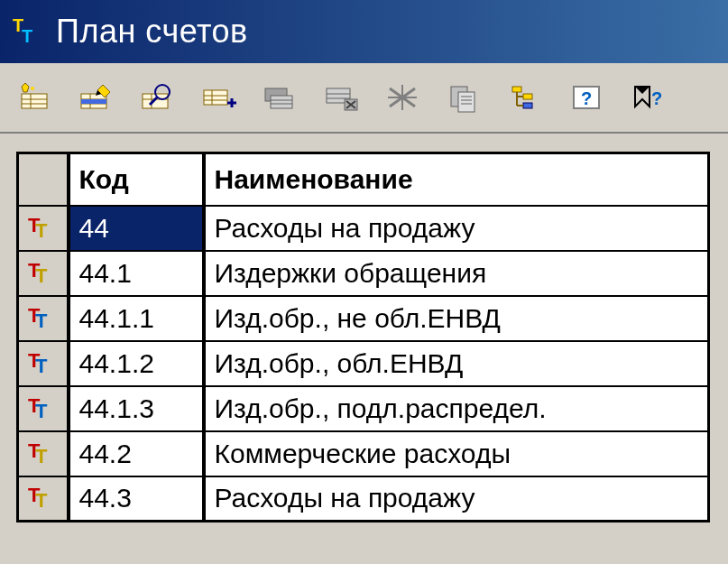 Image resolution: width=728 pixels, height=564 pixels. What do you see at coordinates (136, 499) in the screenshot?
I see `cell-code: 44.3` at bounding box center [136, 499].